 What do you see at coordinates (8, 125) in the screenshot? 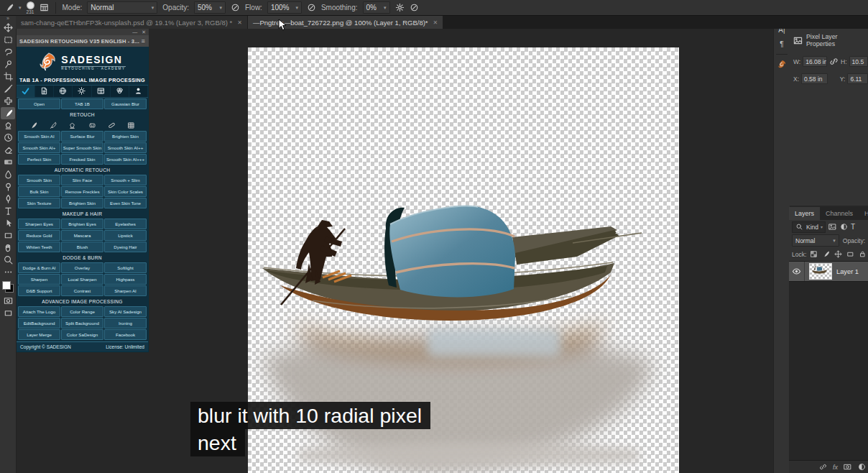
I see `stamp-tool-icon` at bounding box center [8, 125].